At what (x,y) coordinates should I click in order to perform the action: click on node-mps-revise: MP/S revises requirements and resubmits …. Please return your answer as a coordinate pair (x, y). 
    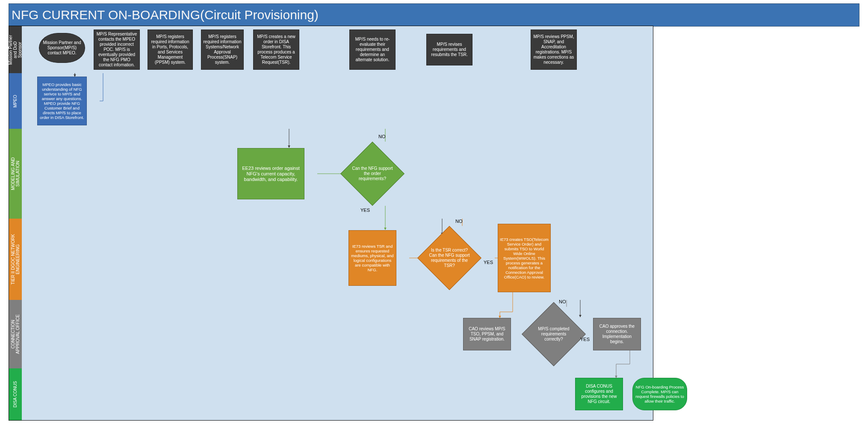
    Looking at the image, I should click on (449, 50).